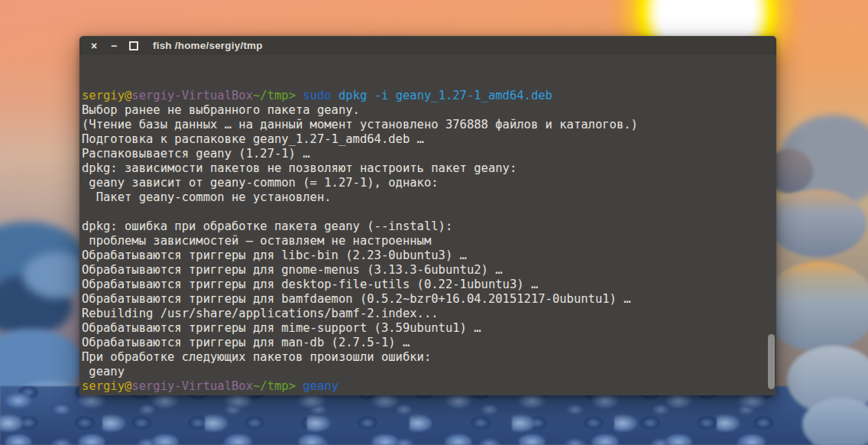 The width and height of the screenshot is (868, 445). What do you see at coordinates (429, 213) in the screenshot?
I see `terminal-line` at bounding box center [429, 213].